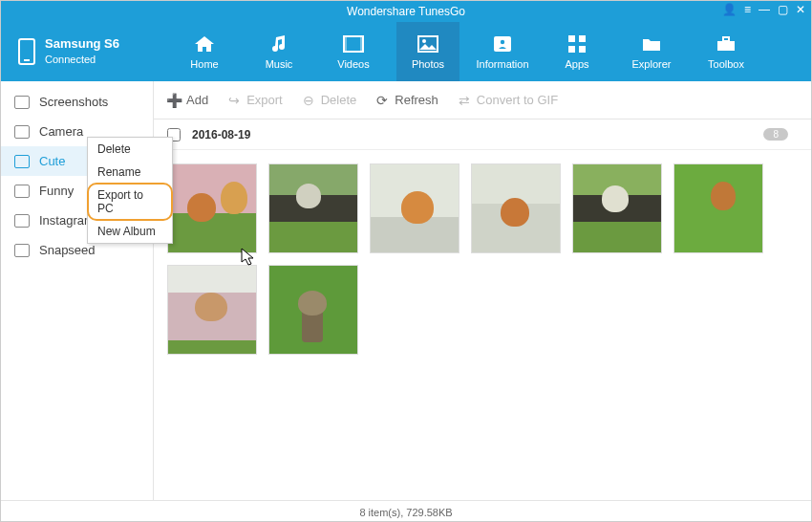 This screenshot has height=522, width=812. I want to click on nav-row: Samsung S6 Connected Home Music Videos P…, so click(406, 52).